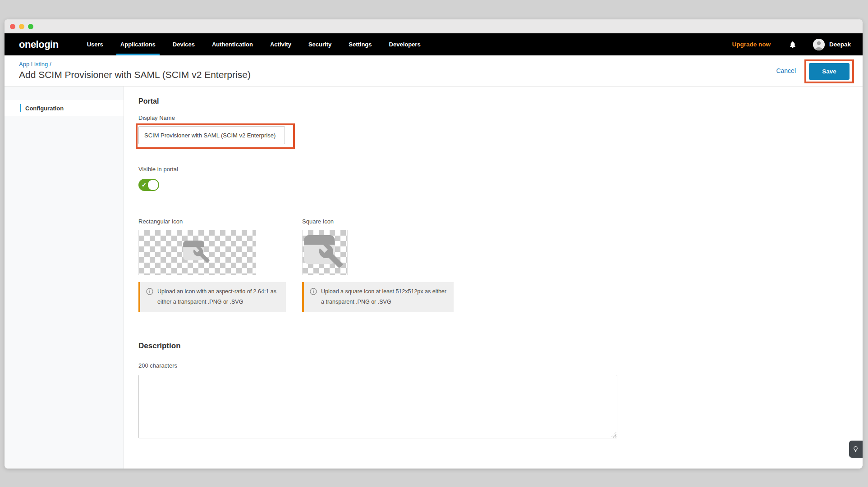  What do you see at coordinates (138, 44) in the screenshot?
I see `nav-item-applications: Applications` at bounding box center [138, 44].